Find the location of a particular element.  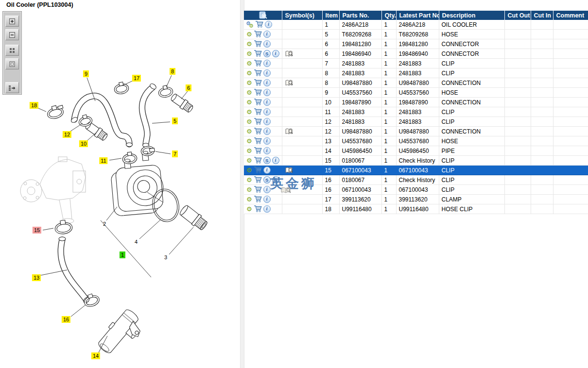

table-row: ⚙⚙ ⚙ S i 15 0180067 1 Check History CLIP is located at coordinates (416, 161).